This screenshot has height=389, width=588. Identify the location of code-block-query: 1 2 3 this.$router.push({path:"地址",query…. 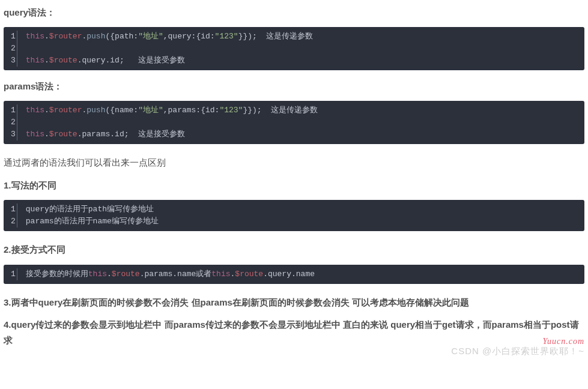
(294, 49).